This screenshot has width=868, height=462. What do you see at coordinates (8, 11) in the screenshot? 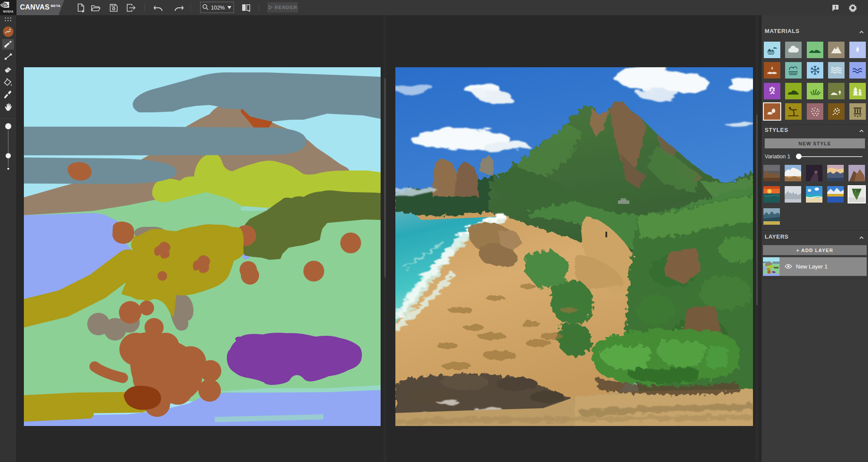
I see `svg-text: NVIDIA` at bounding box center [8, 11].